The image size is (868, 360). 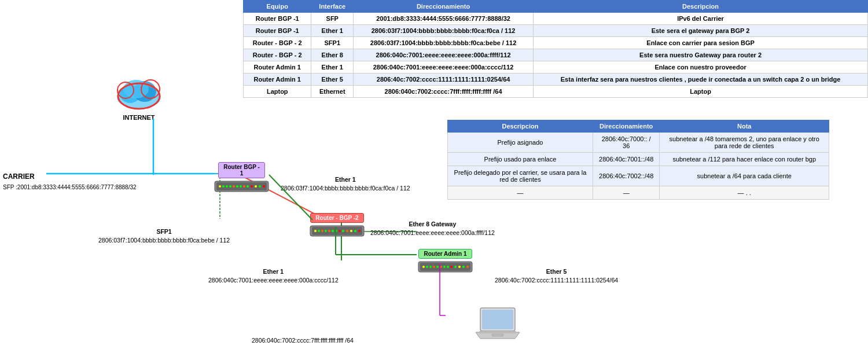 What do you see at coordinates (498, 326) in the screenshot?
I see `laptop-icon` at bounding box center [498, 326].